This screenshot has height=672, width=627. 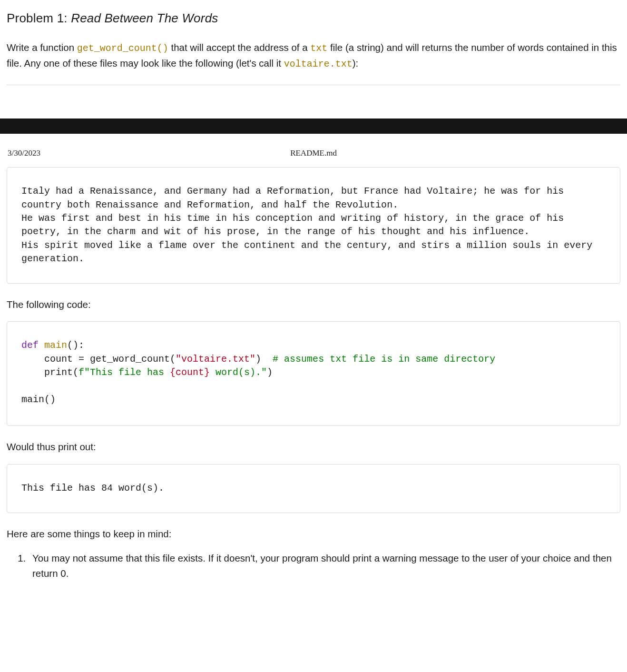 I want to click on intro-text: ):, so click(x=356, y=63).